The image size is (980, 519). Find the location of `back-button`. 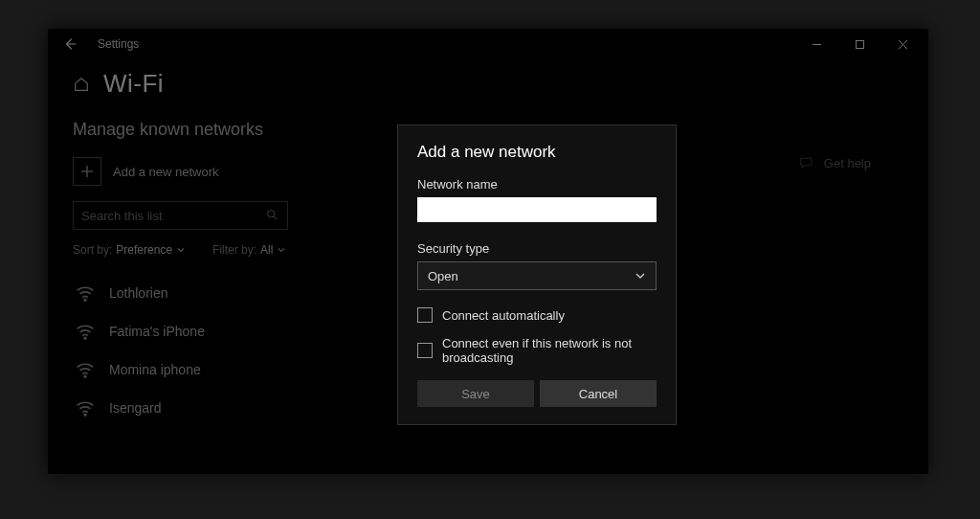

back-button is located at coordinates (70, 44).